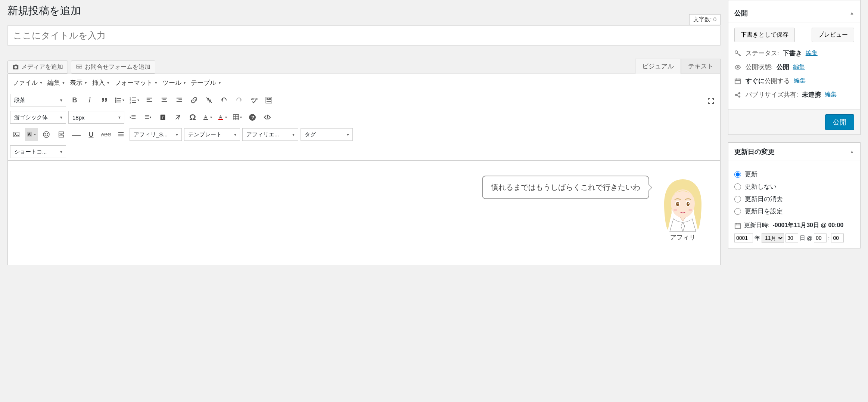 This screenshot has width=868, height=402. What do you see at coordinates (56, 83) in the screenshot?
I see `menu-edit: 編集▼` at bounding box center [56, 83].